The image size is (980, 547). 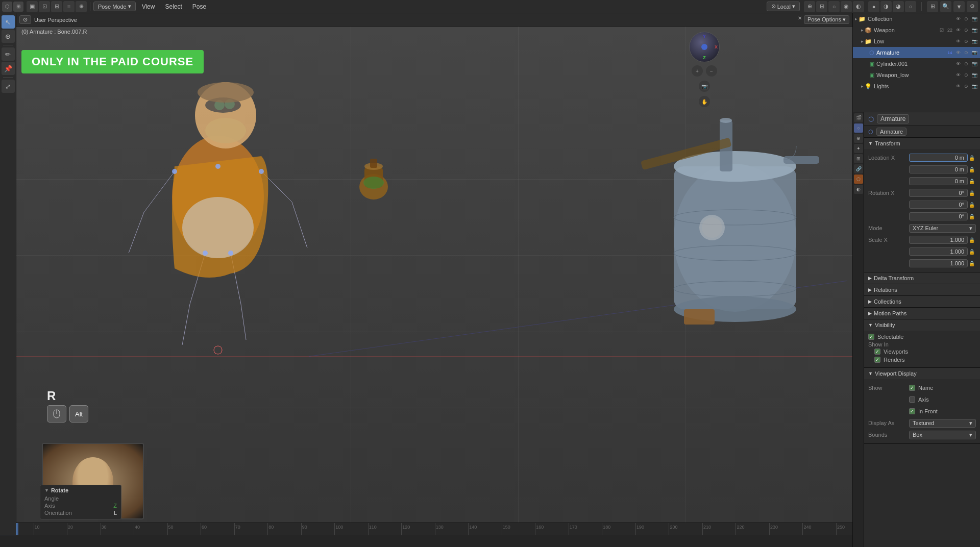 What do you see at coordinates (827, 19) in the screenshot?
I see `pose-options-btn: Pose Options ▾` at bounding box center [827, 19].